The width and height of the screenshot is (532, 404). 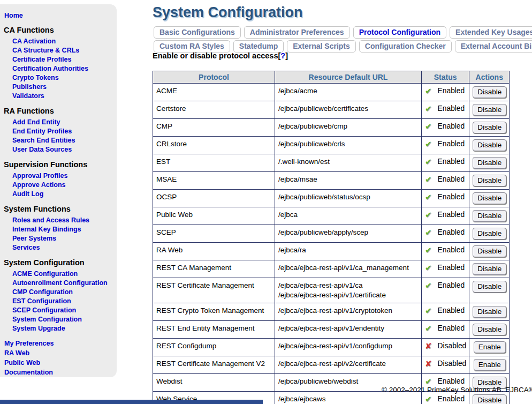 I want to click on sidebar-bottom-links: My PreferencesRA WebPublic WebDocumentat…, so click(x=58, y=358).